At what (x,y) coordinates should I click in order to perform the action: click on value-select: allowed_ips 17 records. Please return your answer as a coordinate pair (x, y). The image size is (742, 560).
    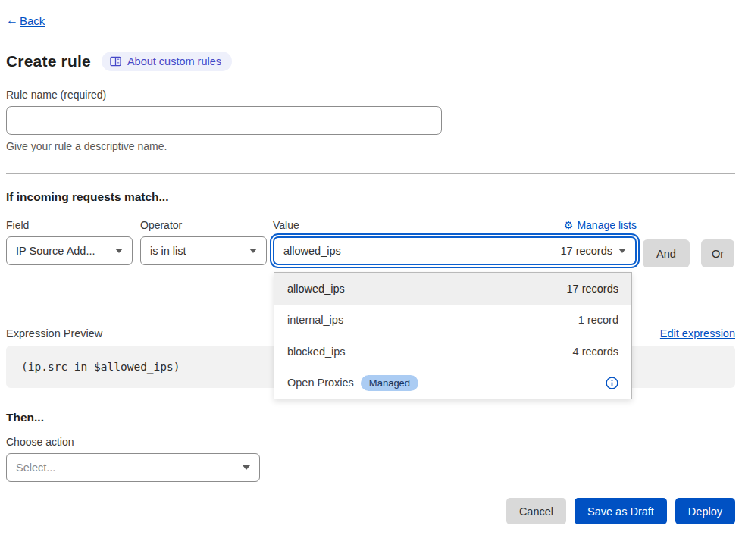
    Looking at the image, I should click on (455, 251).